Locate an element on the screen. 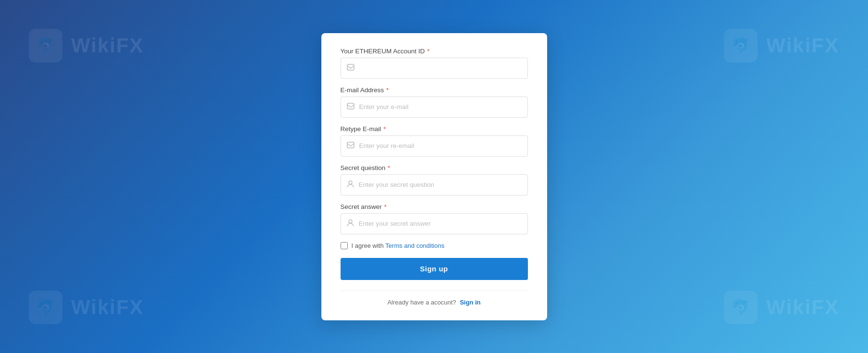 Image resolution: width=868 pixels, height=353 pixels. terms-row: I agree with Terms and conditions is located at coordinates (434, 246).